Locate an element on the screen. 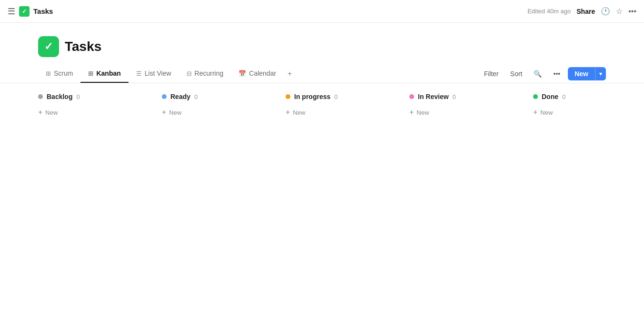 Image resolution: width=644 pixels, height=317 pixels. navbar-right: Edited 40m ago Share 🕐 ☆ ••• is located at coordinates (582, 11).